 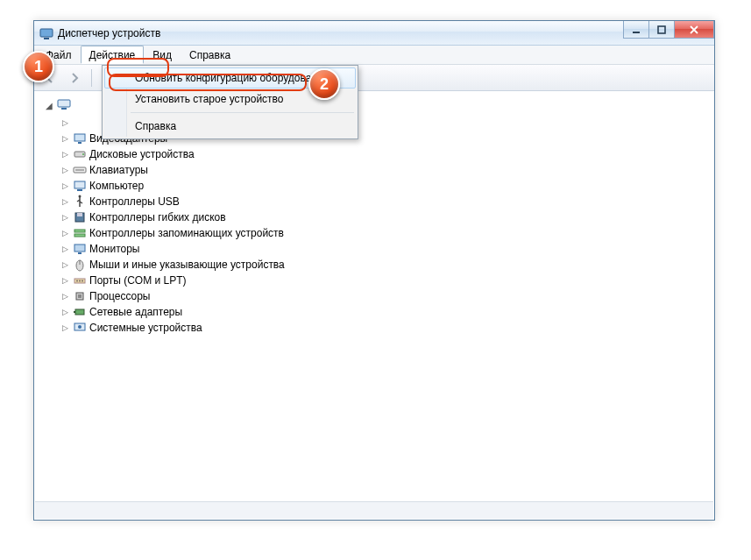 What do you see at coordinates (138, 280) in the screenshot?
I see `tree-node-label: Порты (COM и LPT)` at bounding box center [138, 280].